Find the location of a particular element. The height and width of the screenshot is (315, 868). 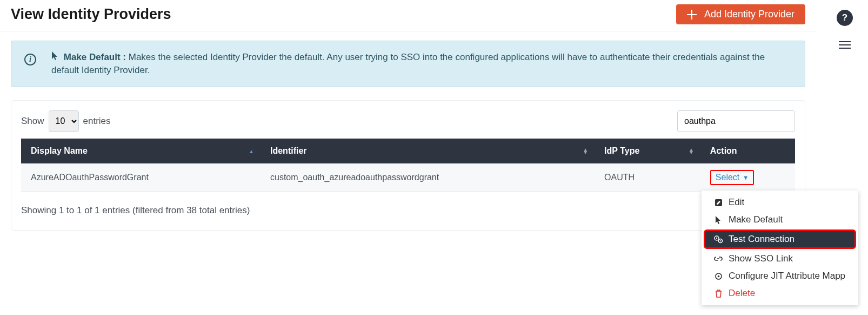

add-identity-provider-button: Add Identity Provider is located at coordinates (740, 14).